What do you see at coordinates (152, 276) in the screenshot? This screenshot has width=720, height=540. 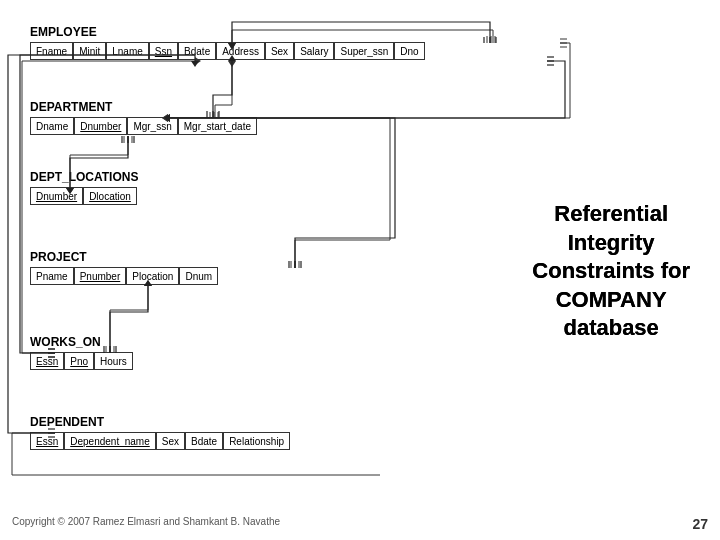 I see `project-plocation: Plocation` at bounding box center [152, 276].